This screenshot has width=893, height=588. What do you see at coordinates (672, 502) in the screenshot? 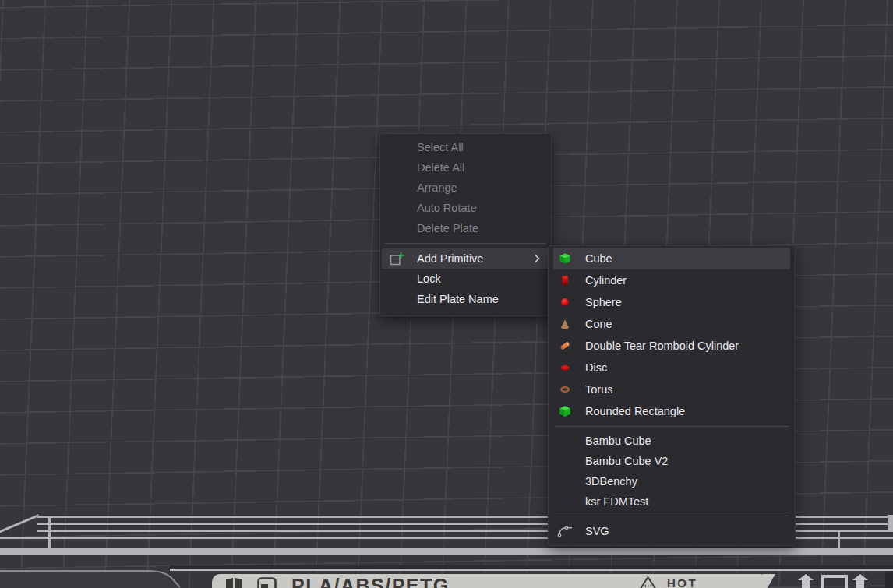
I see `submenu-item-ksr-fdmtest: ksr FDMTest` at bounding box center [672, 502].